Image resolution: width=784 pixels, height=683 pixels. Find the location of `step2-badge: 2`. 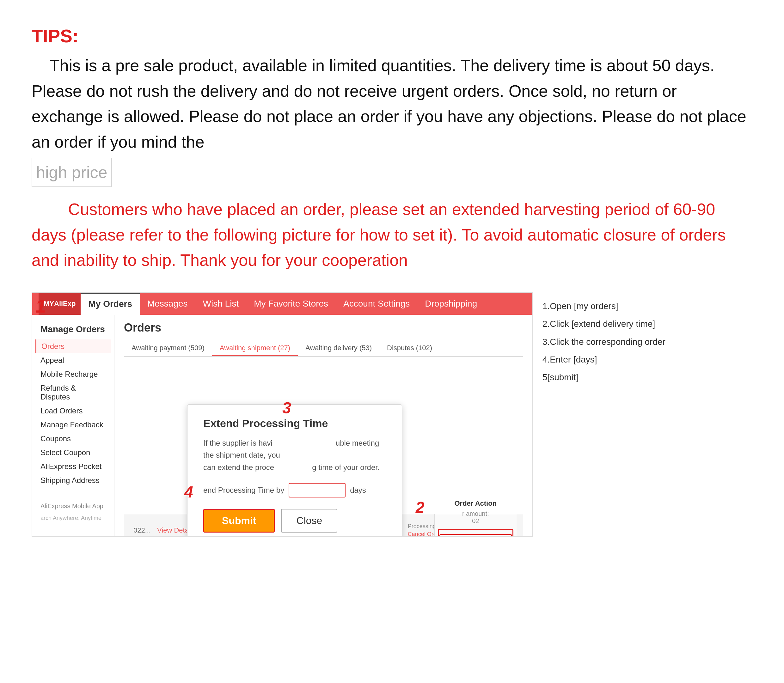

step2-badge: 2 is located at coordinates (420, 508).